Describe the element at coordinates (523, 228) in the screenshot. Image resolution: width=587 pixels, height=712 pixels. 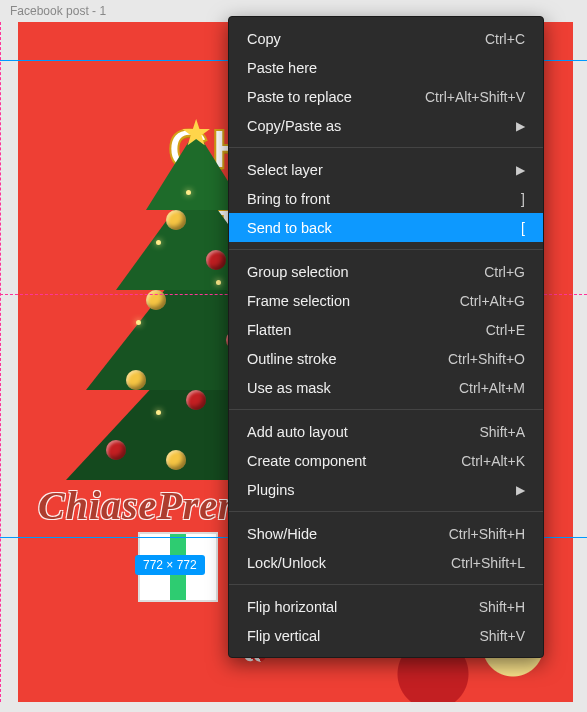
I see `menu-item-shortcut: [` at that location.